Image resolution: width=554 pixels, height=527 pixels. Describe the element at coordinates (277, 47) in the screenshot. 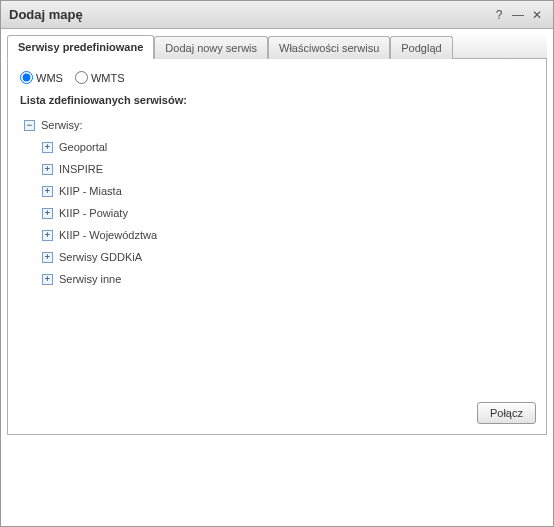

I see `tab-bar: Serwisy predefiniowane Dodaj nowy serwis…` at that location.